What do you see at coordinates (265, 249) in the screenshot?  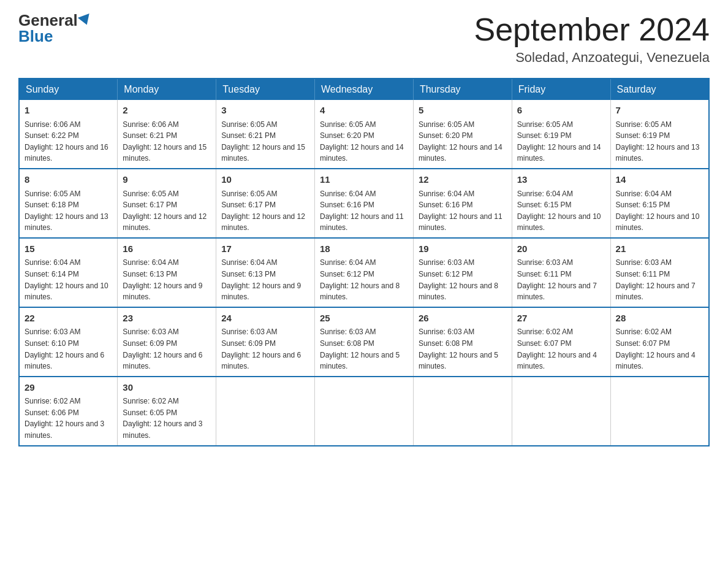 I see `day-number: 17` at bounding box center [265, 249].